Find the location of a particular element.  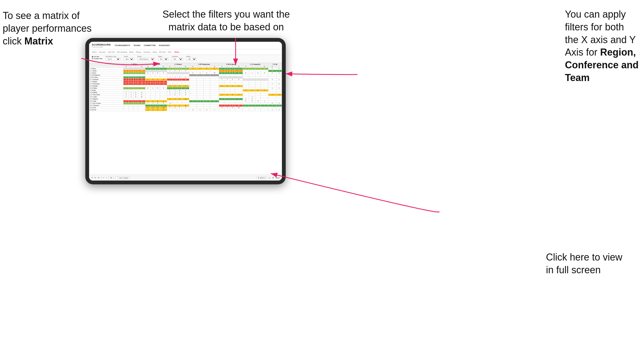

cell-r18-c1-0: 2 is located at coordinates (148, 108).